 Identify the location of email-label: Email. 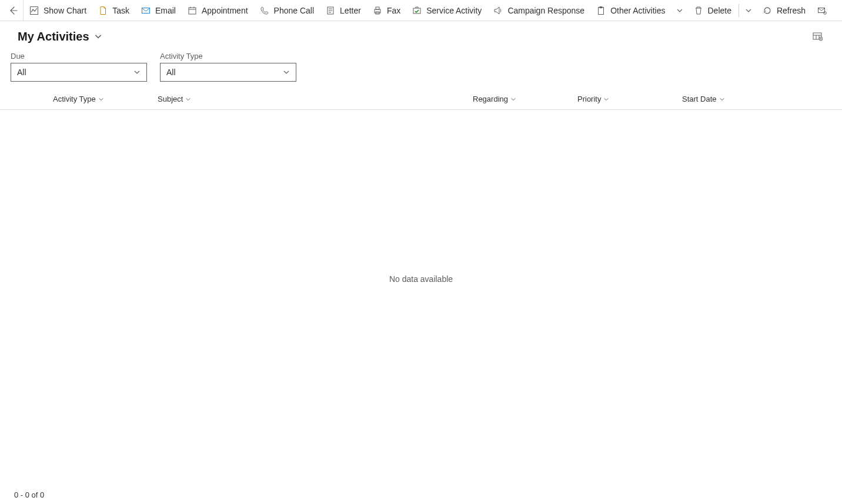
(166, 11).